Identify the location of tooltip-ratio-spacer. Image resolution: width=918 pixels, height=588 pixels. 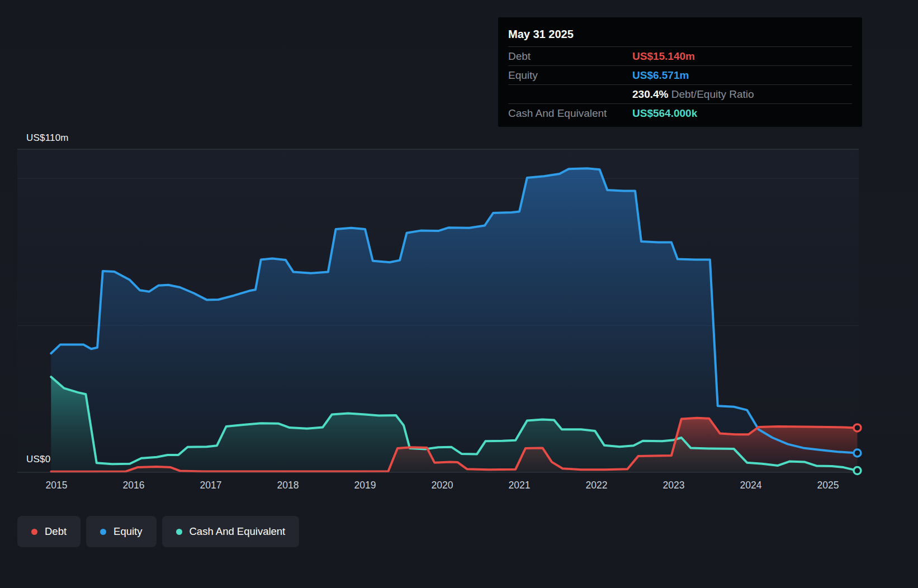
(570, 94).